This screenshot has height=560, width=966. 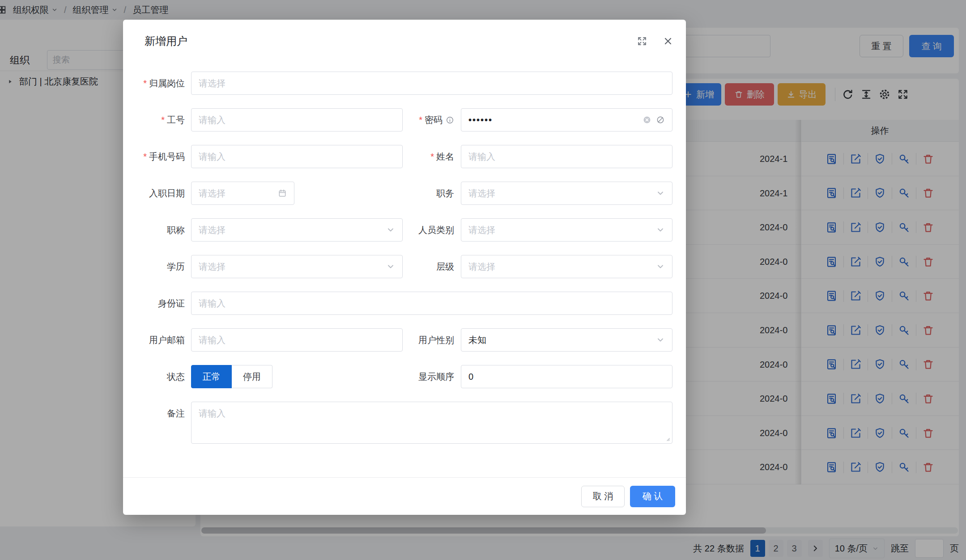 I want to click on clear-icon, so click(x=647, y=120).